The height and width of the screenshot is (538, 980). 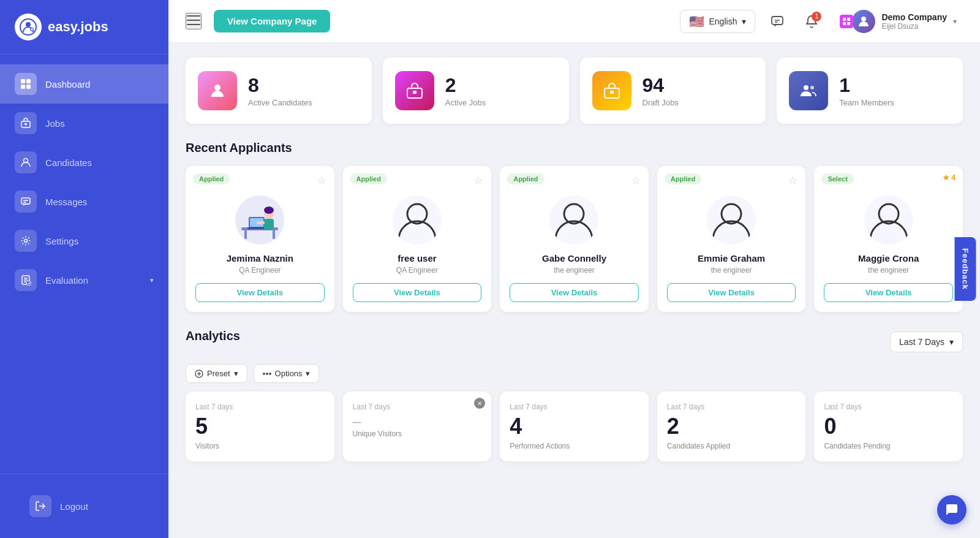 What do you see at coordinates (260, 239) in the screenshot?
I see `applicant-card-jemima: Applied ☆` at bounding box center [260, 239].